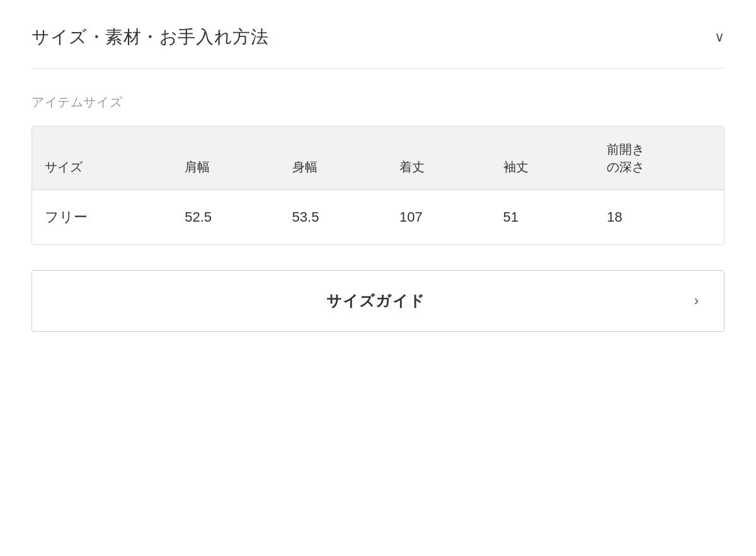 The height and width of the screenshot is (556, 756). Describe the element at coordinates (378, 47) in the screenshot. I see `section-header: サイズ・素材・お手入れ方法 ∨` at that location.